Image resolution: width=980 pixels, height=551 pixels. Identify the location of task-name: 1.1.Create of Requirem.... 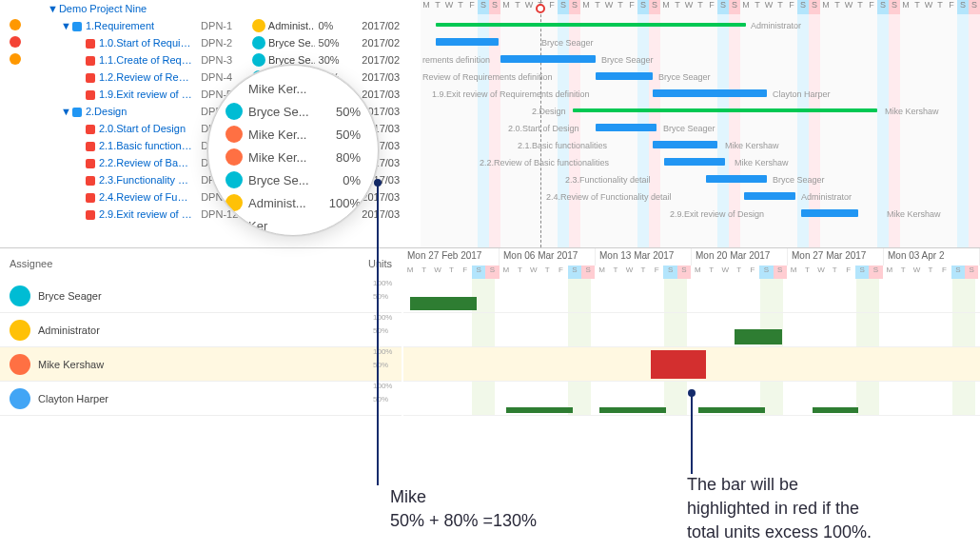
(148, 60).